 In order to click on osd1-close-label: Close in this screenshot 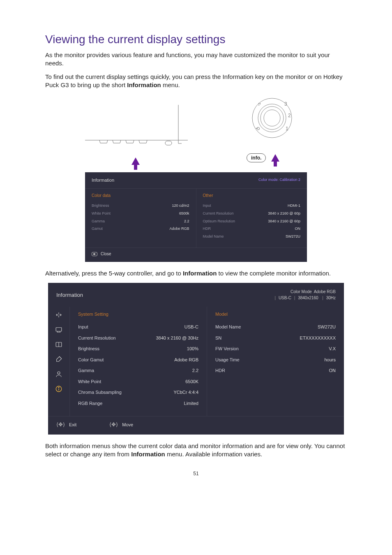, I will do `click(106, 254)`.